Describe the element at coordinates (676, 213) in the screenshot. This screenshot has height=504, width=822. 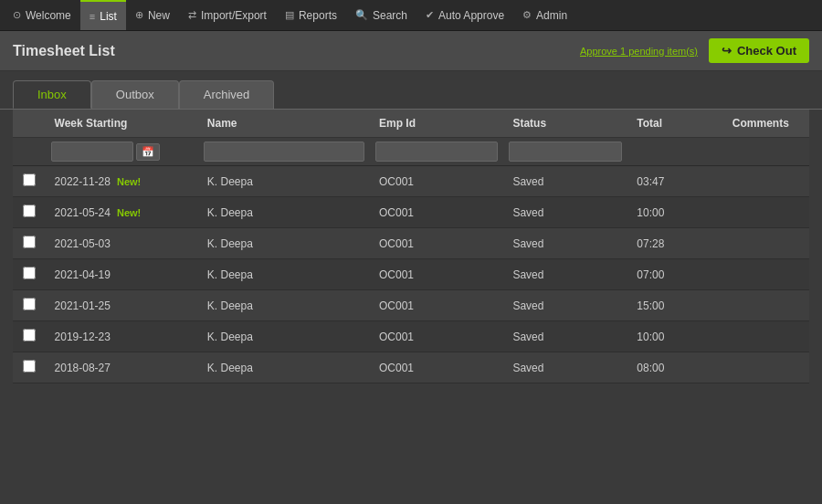
I see `row-total: 10:00` at that location.